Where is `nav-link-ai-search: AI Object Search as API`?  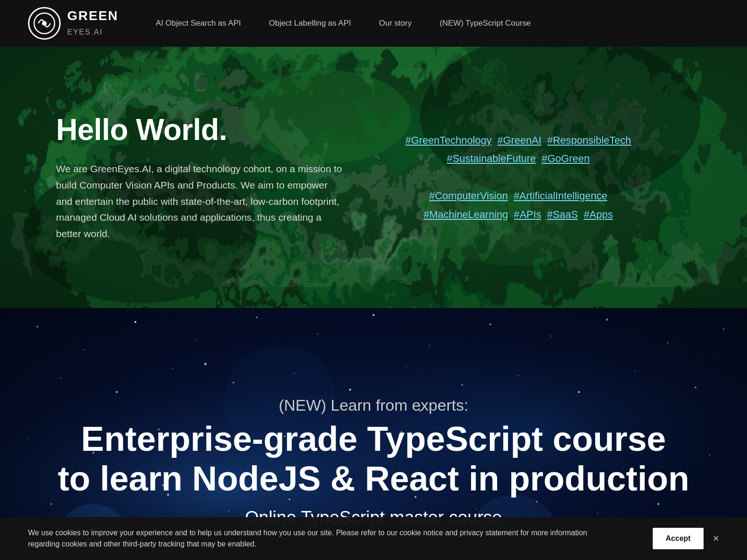
nav-link-ai-search: AI Object Search as API is located at coordinates (198, 23).